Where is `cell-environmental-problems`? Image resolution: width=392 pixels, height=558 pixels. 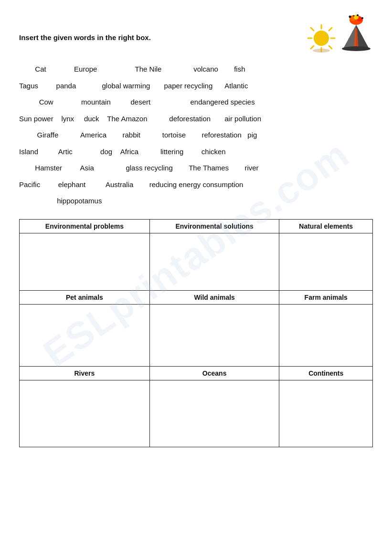 cell-environmental-problems is located at coordinates (85, 262).